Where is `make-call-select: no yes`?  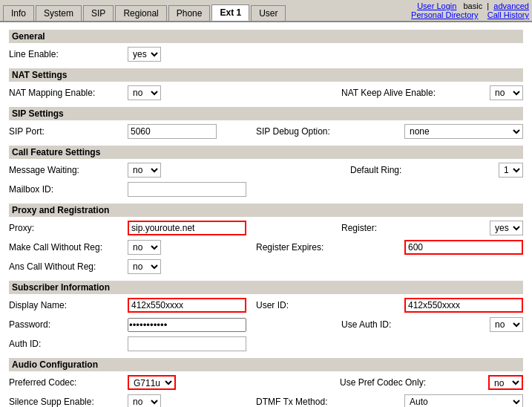 make-call-select: no yes is located at coordinates (144, 247).